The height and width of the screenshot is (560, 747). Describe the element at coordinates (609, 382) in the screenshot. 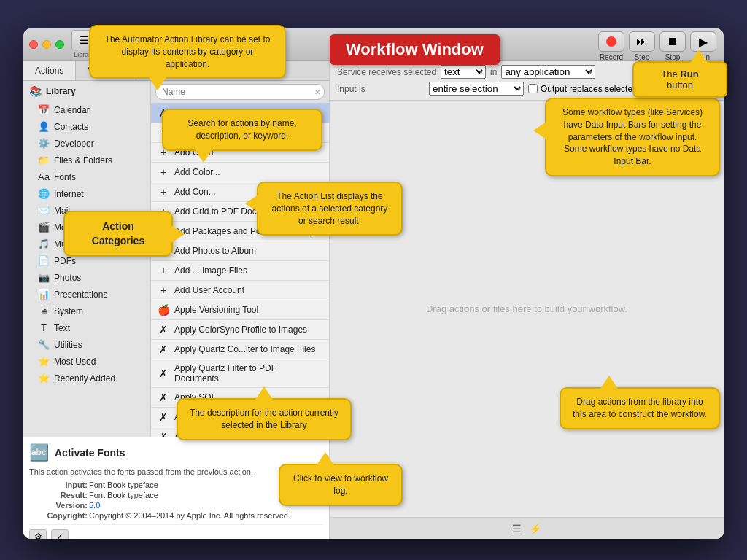

I see `drag-callout-arrow` at that location.